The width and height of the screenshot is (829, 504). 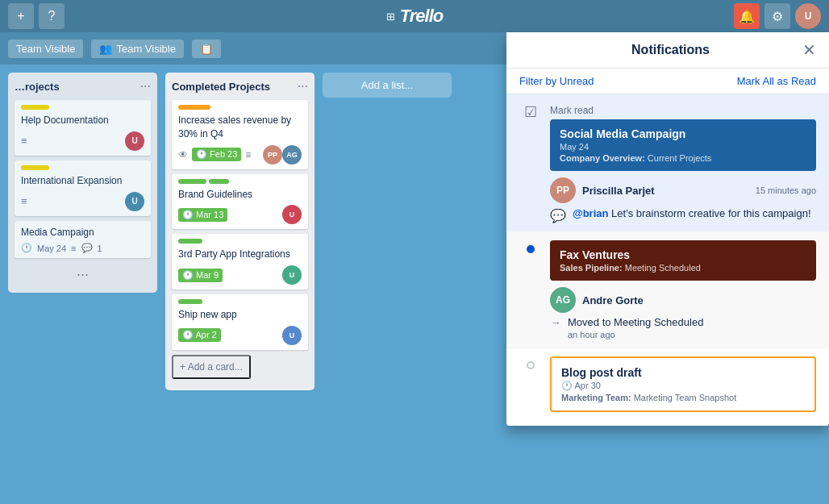 I want to click on list-header-completed: Completed Projects ···, so click(x=240, y=86).